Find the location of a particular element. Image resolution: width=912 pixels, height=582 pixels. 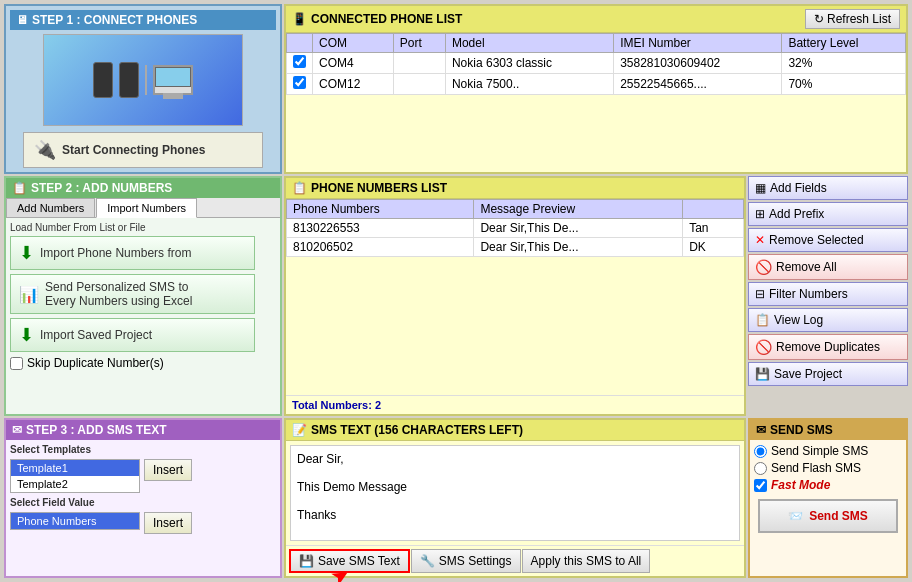

simple-sms-radio is located at coordinates (760, 452).